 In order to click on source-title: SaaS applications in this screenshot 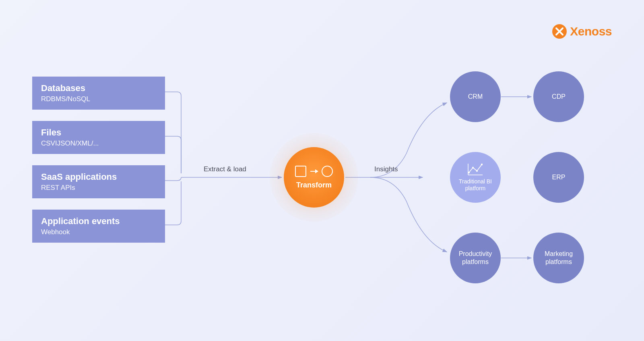, I will do `click(99, 177)`.